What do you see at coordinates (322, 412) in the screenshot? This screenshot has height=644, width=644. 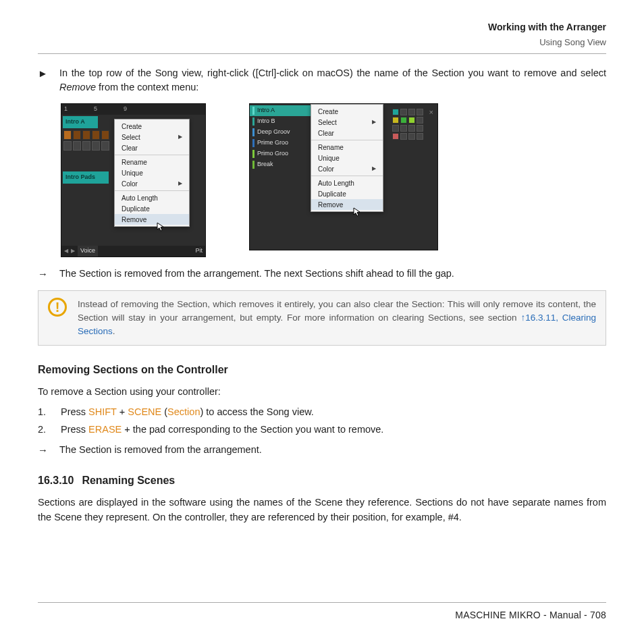 I see `step-1: 1. Press SHIFT + SCENE (Section) to acce…` at bounding box center [322, 412].